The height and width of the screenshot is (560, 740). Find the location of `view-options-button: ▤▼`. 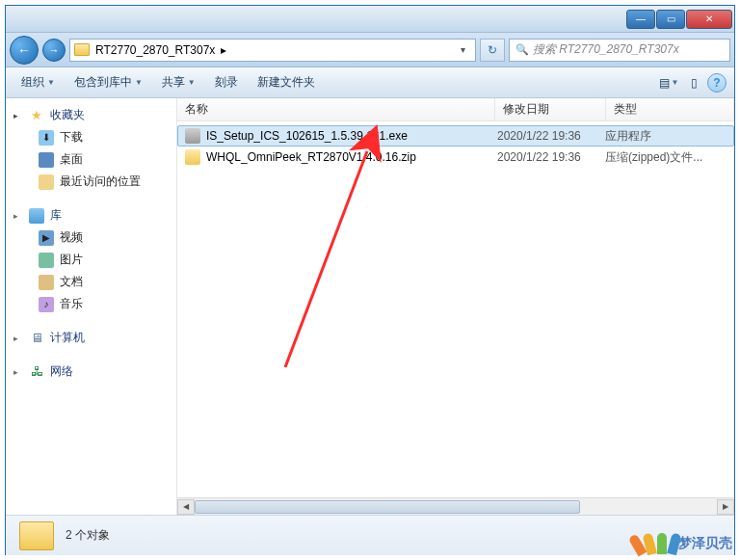

view-options-button: ▤▼ is located at coordinates (669, 83).